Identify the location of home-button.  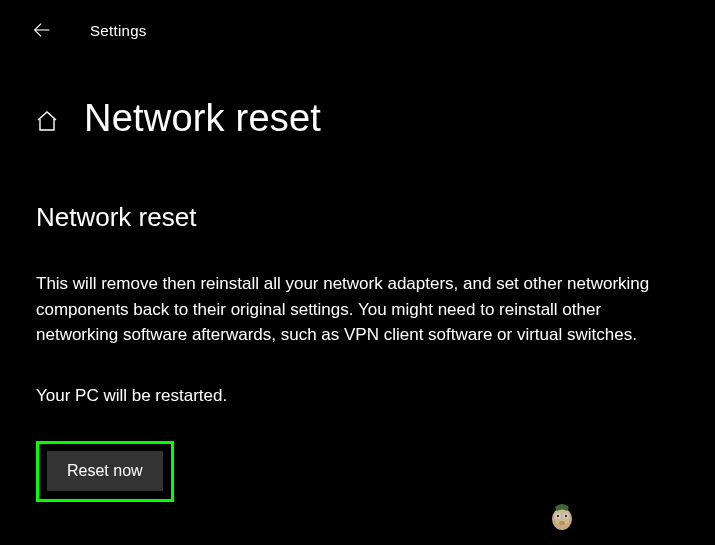
(47, 121).